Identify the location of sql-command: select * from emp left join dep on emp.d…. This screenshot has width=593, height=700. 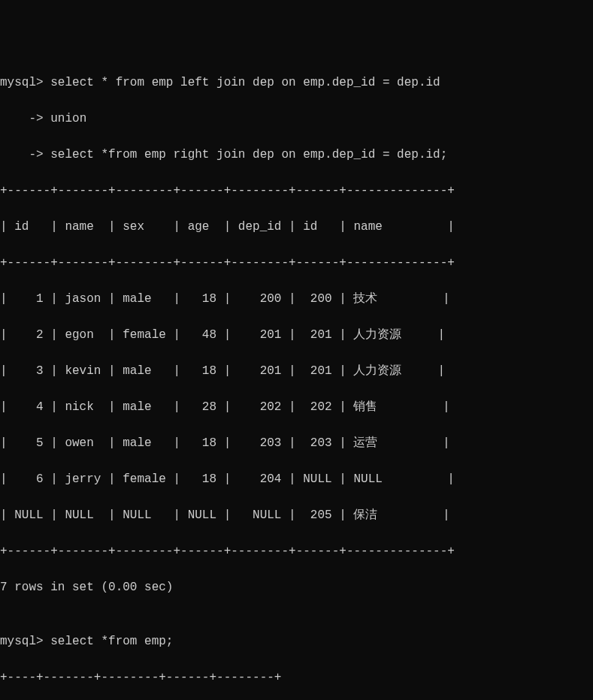
(245, 83).